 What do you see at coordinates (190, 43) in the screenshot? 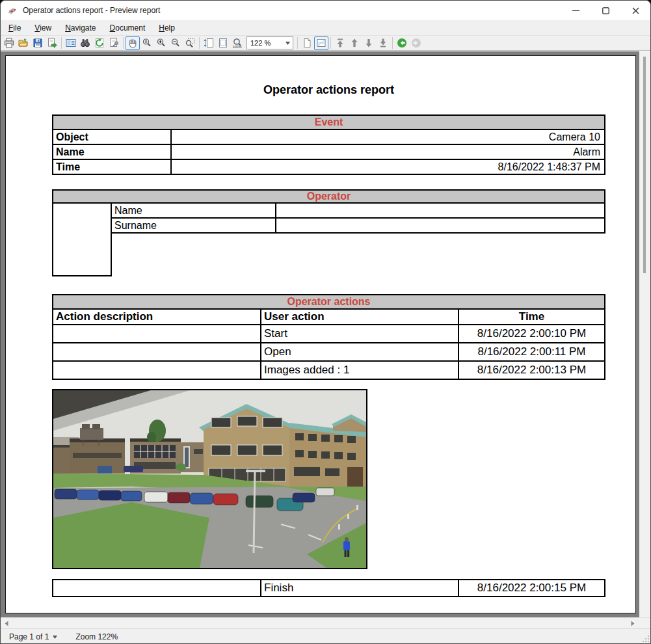
I see `zoom-region-button` at bounding box center [190, 43].